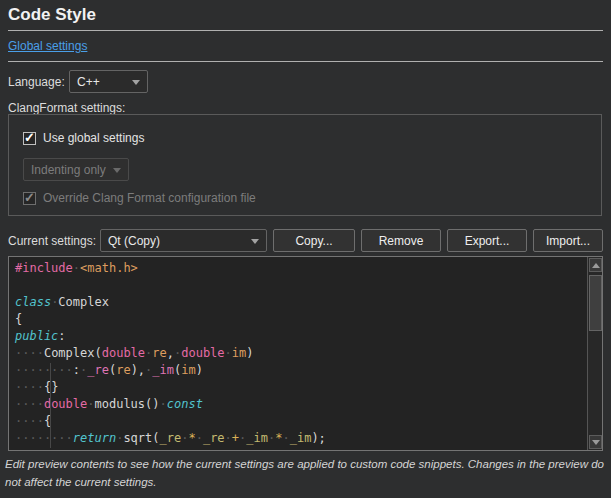 The image size is (611, 498). I want to click on use-global-settings-checkbox: Use global settings, so click(84, 138).